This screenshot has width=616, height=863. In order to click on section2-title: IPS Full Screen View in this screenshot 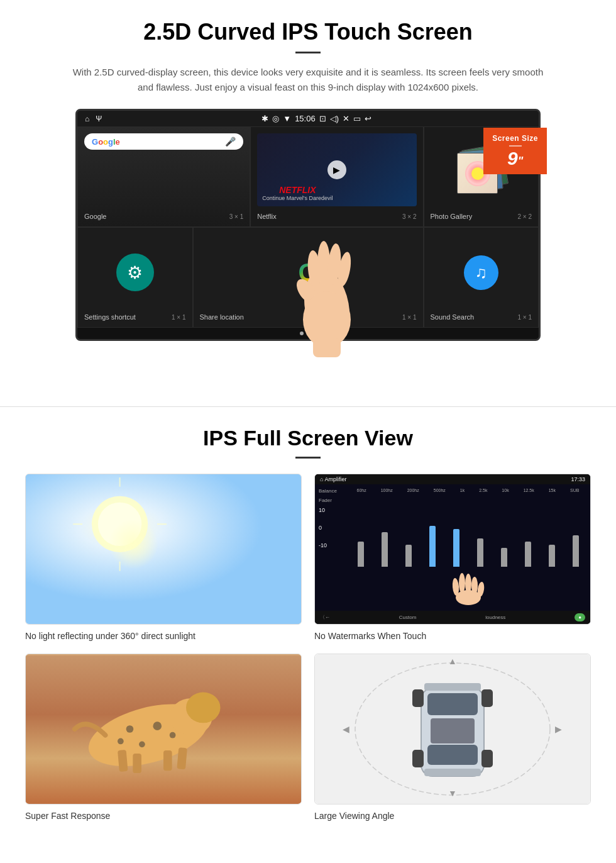, I will do `click(308, 438)`.